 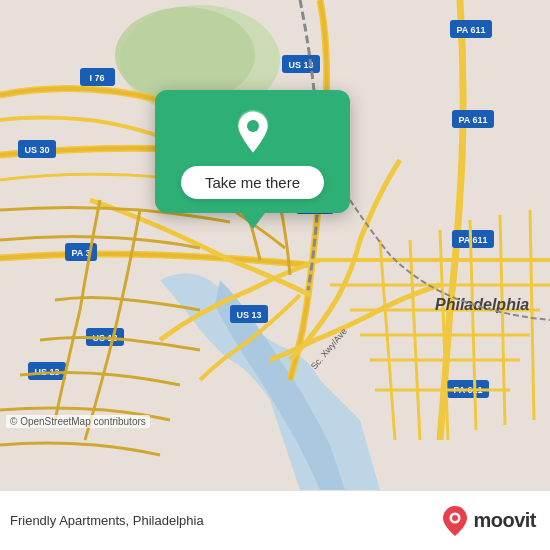 I want to click on location-popup: Take me there, so click(x=252, y=152).